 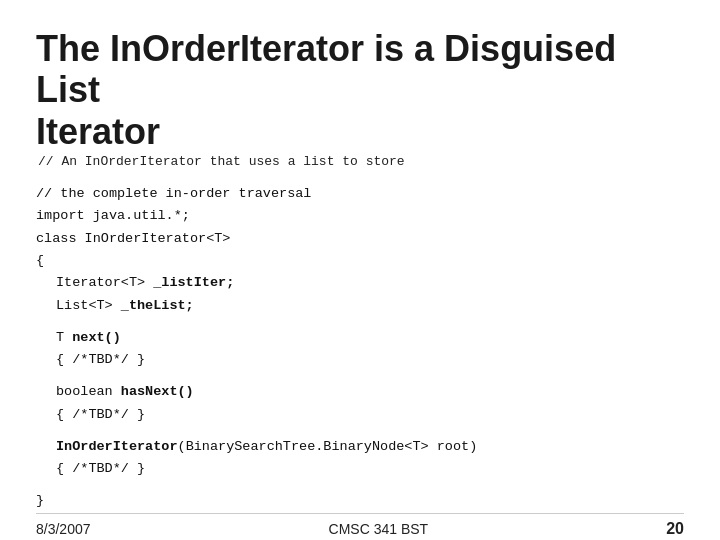 I want to click on footer-date: 8/3/2007, so click(x=64, y=529).